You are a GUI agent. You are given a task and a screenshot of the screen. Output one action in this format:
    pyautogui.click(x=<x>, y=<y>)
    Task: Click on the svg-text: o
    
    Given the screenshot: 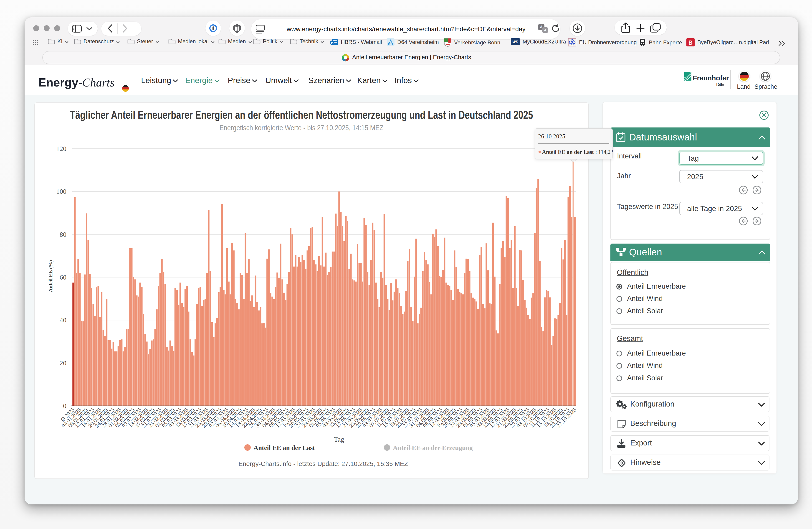 What is the action you would take?
    pyautogui.click(x=332, y=43)
    